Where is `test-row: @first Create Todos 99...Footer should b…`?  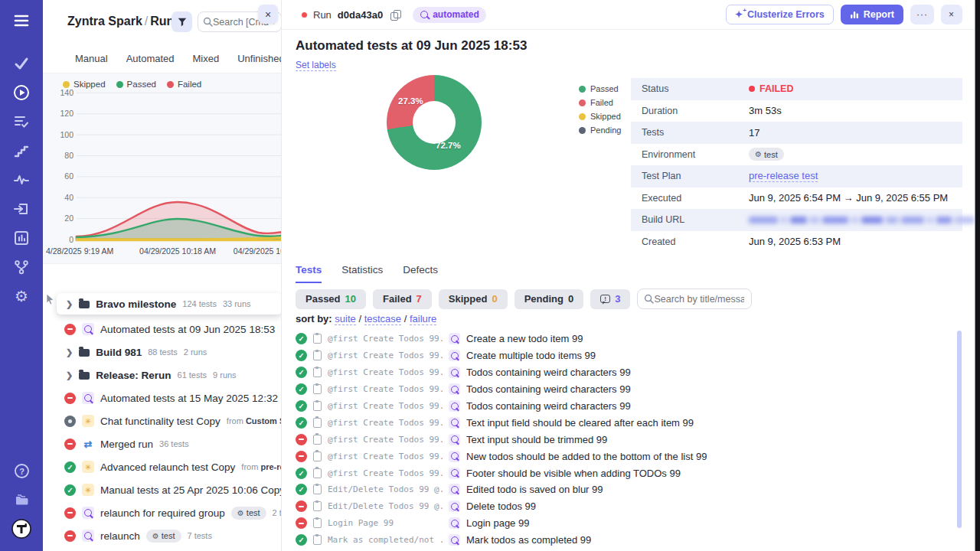
test-row: @first Create Todos 99...Footer should b… is located at coordinates (625, 473).